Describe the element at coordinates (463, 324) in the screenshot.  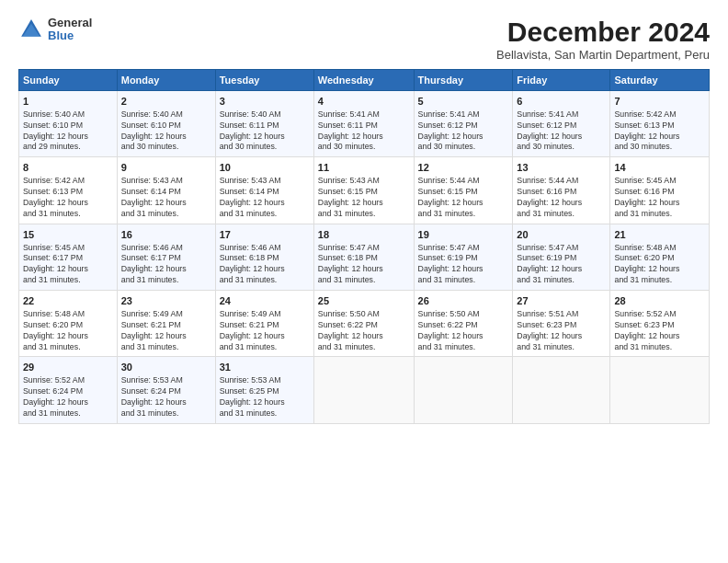
I see `calendar-cell: 26Sunrise: 5:50 AMSunset: 6:22 PMDayligh…` at that location.